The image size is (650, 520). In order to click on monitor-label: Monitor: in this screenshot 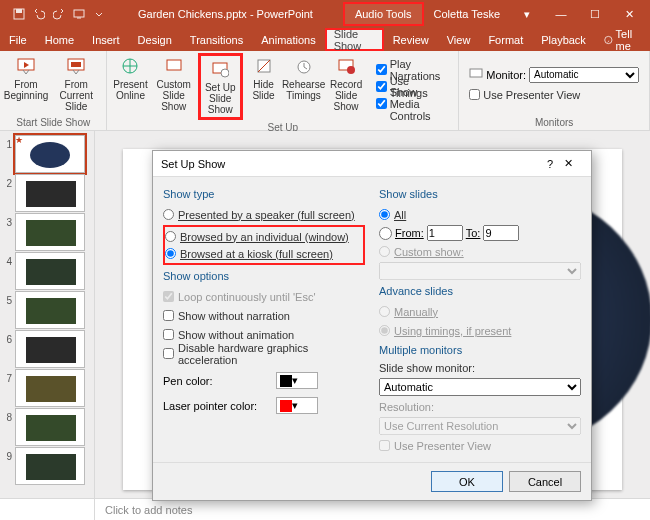, I will do `click(506, 75)`.